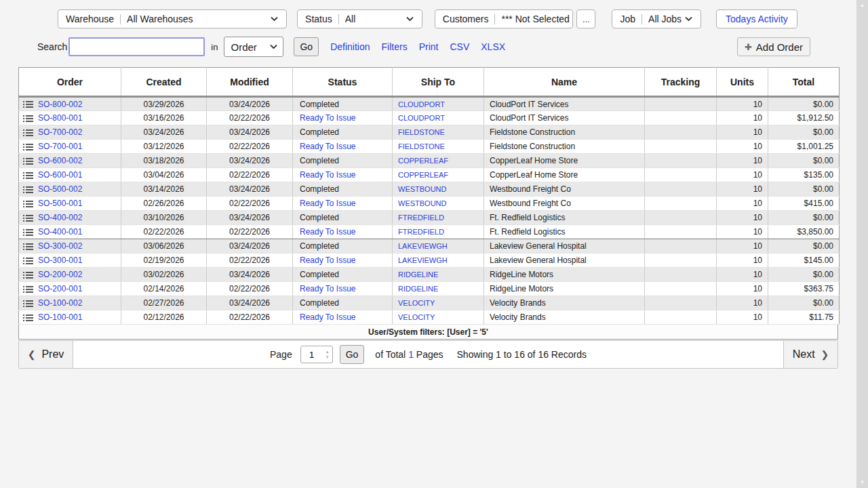 This screenshot has width=868, height=488. What do you see at coordinates (395, 47) in the screenshot?
I see `filters-link: Filters` at bounding box center [395, 47].